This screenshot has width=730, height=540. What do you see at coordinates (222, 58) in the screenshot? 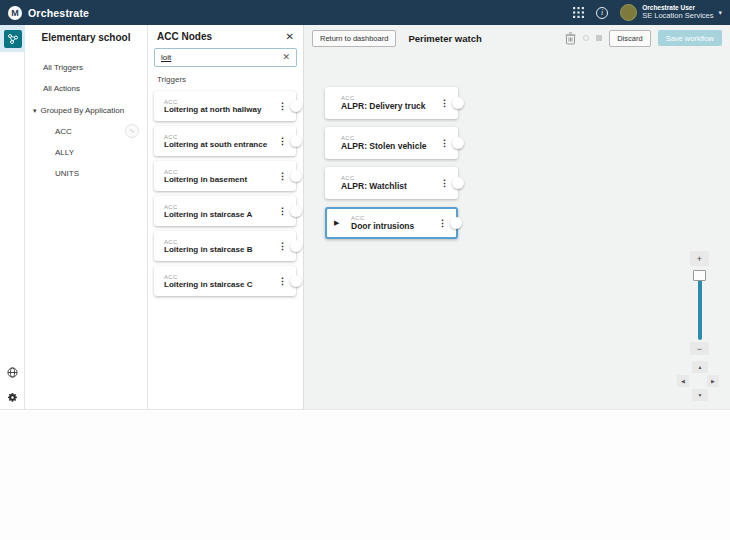
I see `search-value: loit` at bounding box center [222, 58].